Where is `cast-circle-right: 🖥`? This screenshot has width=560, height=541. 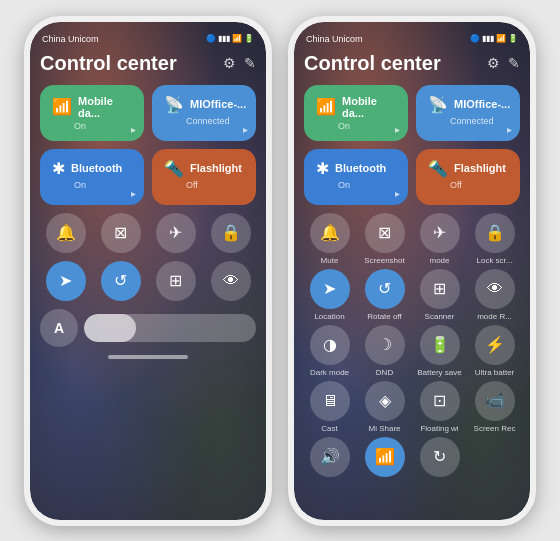 cast-circle-right: 🖥 is located at coordinates (330, 401).